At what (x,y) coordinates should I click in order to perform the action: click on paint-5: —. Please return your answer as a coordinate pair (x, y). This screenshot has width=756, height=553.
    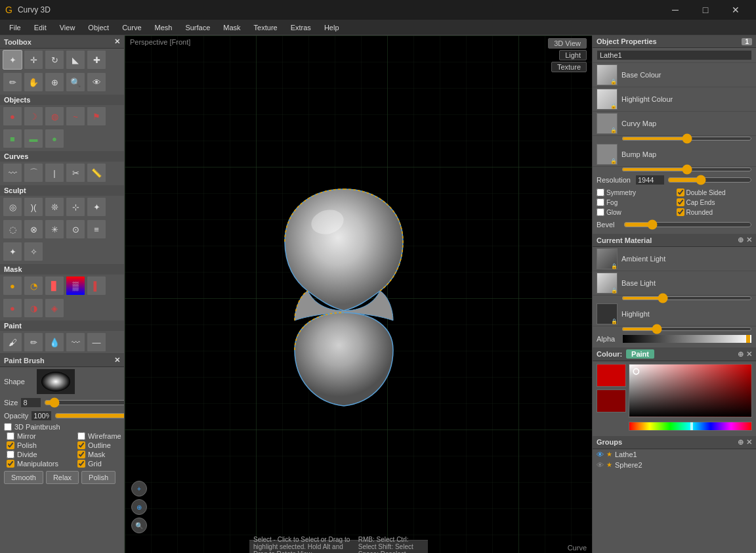
    Looking at the image, I should click on (96, 342).